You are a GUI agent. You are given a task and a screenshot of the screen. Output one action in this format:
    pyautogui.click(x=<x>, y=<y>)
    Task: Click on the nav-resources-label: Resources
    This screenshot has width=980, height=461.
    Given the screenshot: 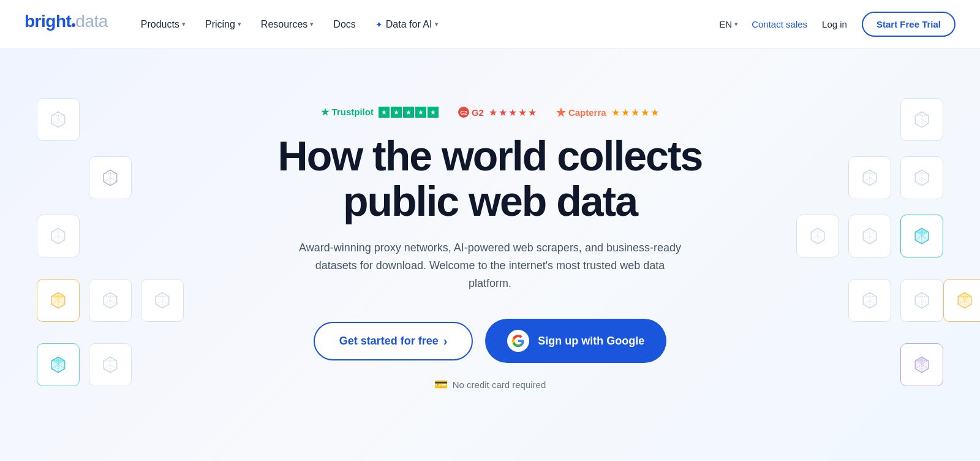 What is the action you would take?
    pyautogui.click(x=284, y=25)
    